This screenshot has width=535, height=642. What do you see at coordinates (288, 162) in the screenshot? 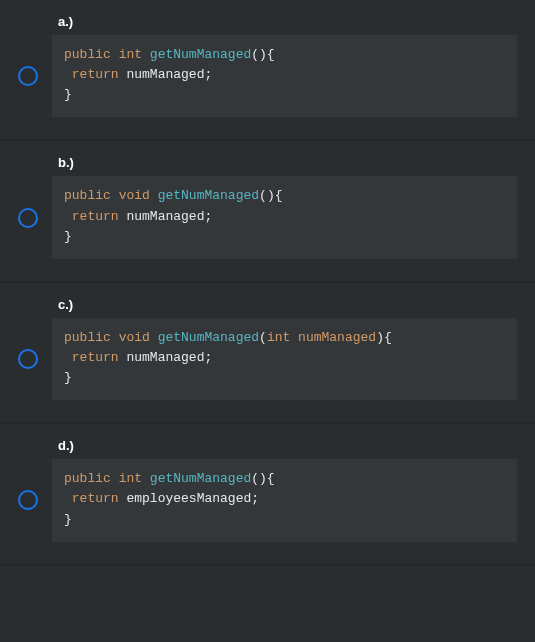
I see `option-label: b.)` at bounding box center [288, 162].